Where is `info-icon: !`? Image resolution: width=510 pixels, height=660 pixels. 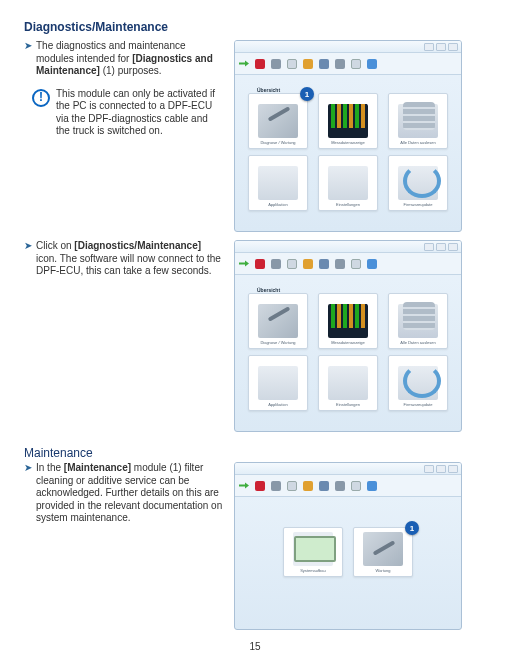 info-icon: ! is located at coordinates (41, 98).